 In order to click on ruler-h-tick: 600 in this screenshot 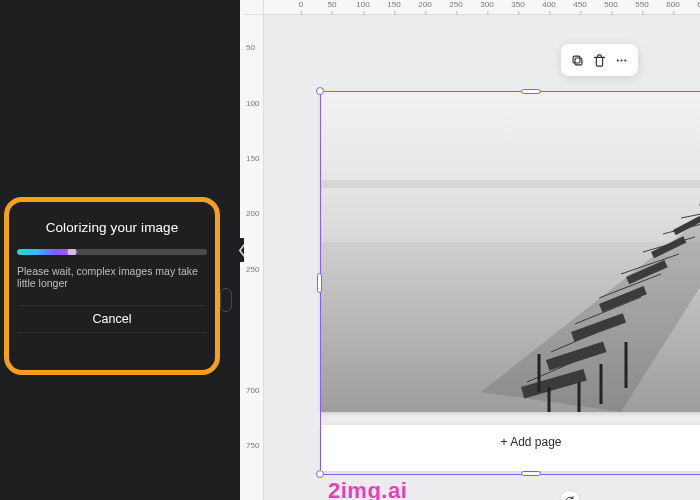, I will do `click(672, 4)`.